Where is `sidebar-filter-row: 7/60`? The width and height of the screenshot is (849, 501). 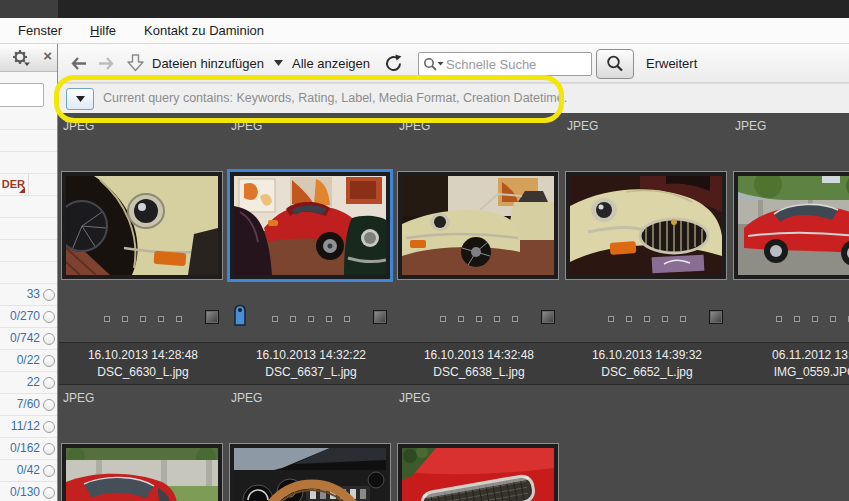
sidebar-filter-row: 7/60 is located at coordinates (28, 405).